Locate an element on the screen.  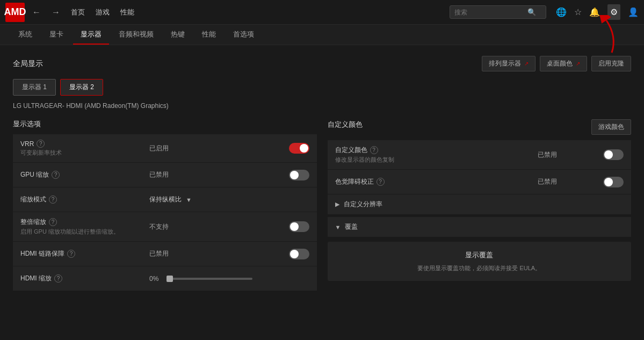
custom-color-setting-row: 自定义颜色 ? 修改显示器的颜色复制 已禁用 is located at coordinates (480, 155).